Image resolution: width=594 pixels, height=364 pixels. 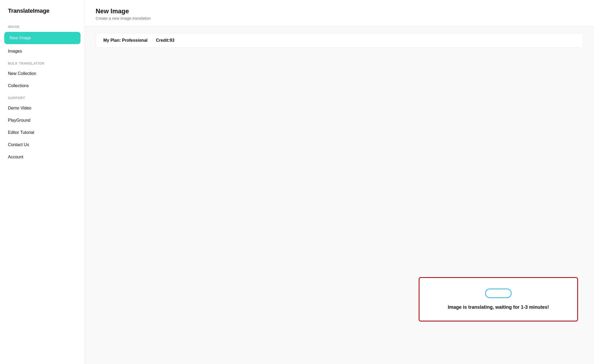 I want to click on sidebar-item-images: Images, so click(x=43, y=51).